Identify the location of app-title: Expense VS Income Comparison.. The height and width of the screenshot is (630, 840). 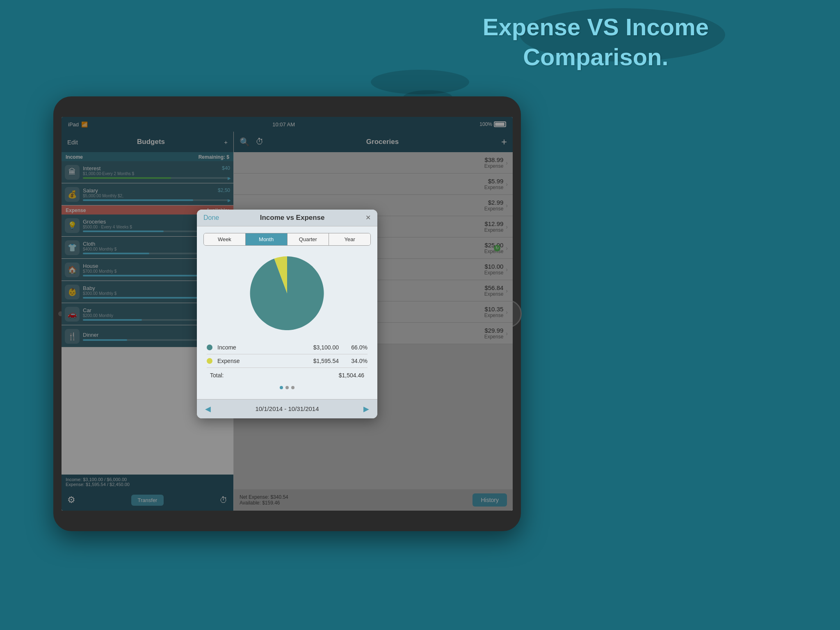
(596, 42).